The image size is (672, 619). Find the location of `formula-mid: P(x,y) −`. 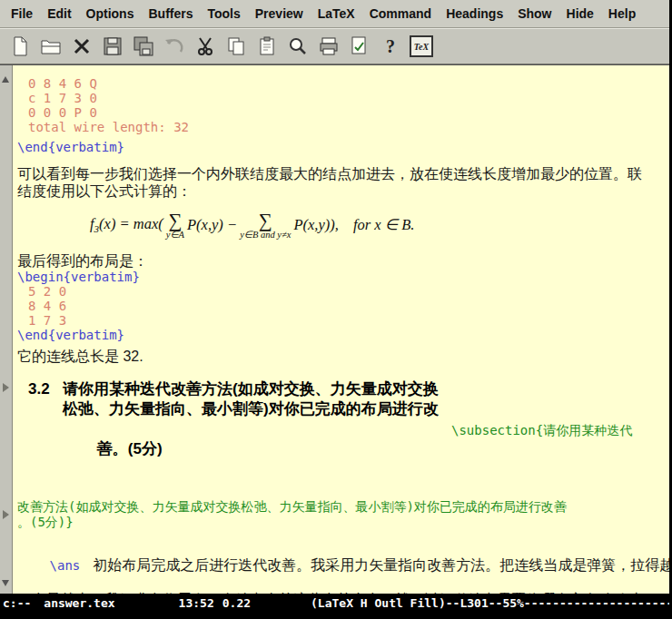

formula-mid: P(x,y) − is located at coordinates (212, 225).